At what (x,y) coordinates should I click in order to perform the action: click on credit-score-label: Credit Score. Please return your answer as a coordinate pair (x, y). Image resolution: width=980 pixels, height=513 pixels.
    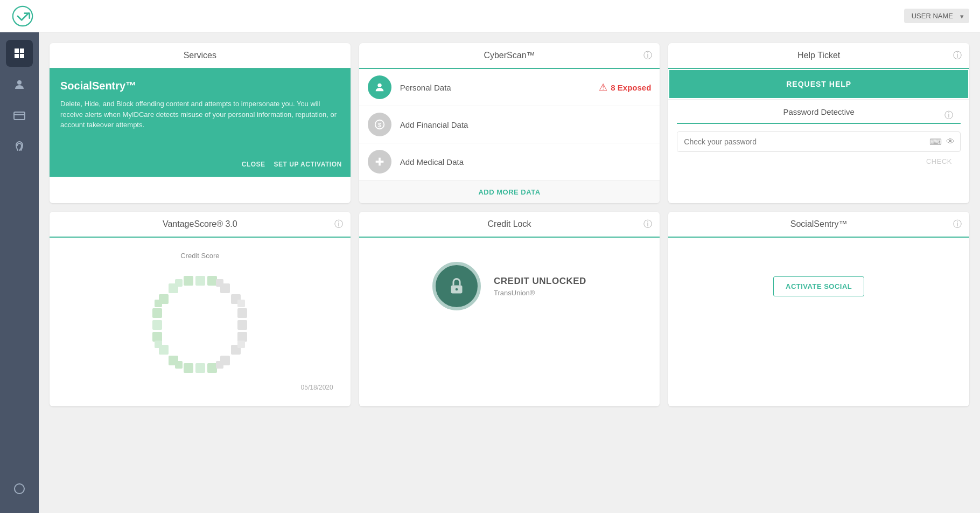
    Looking at the image, I should click on (200, 253).